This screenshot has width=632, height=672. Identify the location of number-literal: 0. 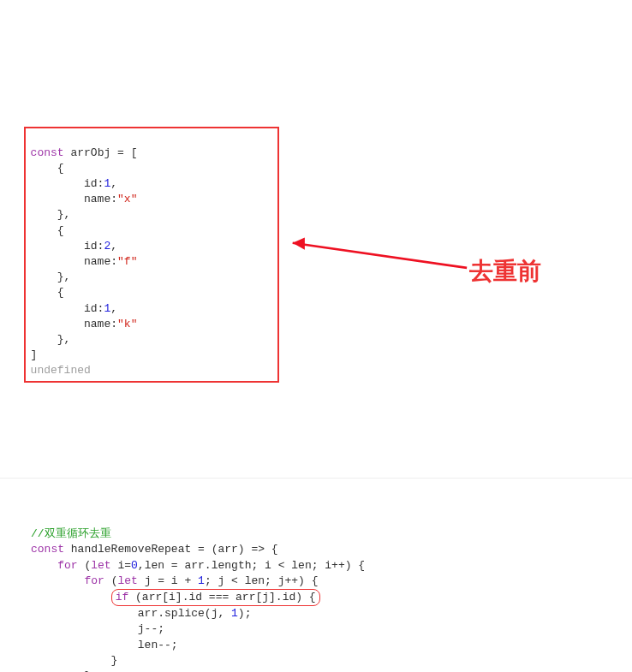
(134, 565).